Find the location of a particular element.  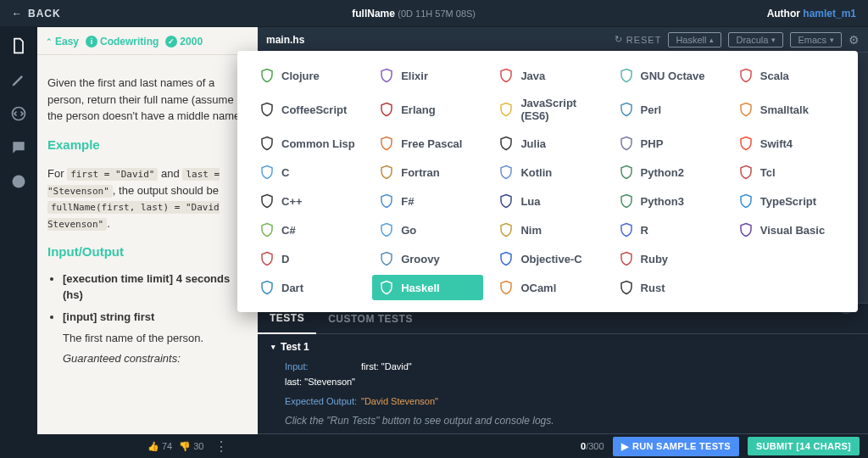

language-option: GNU Octave is located at coordinates (668, 75).